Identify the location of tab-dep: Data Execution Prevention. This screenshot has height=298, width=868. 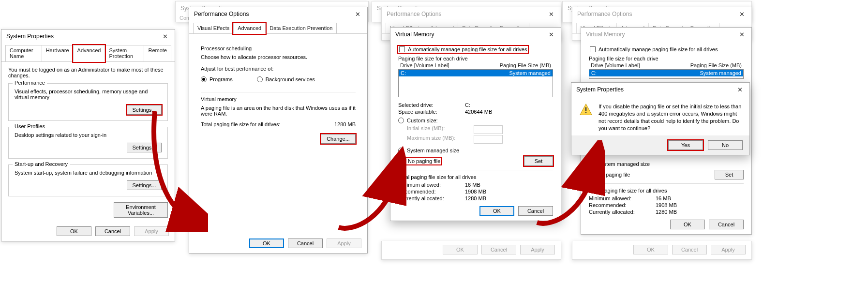
(301, 28).